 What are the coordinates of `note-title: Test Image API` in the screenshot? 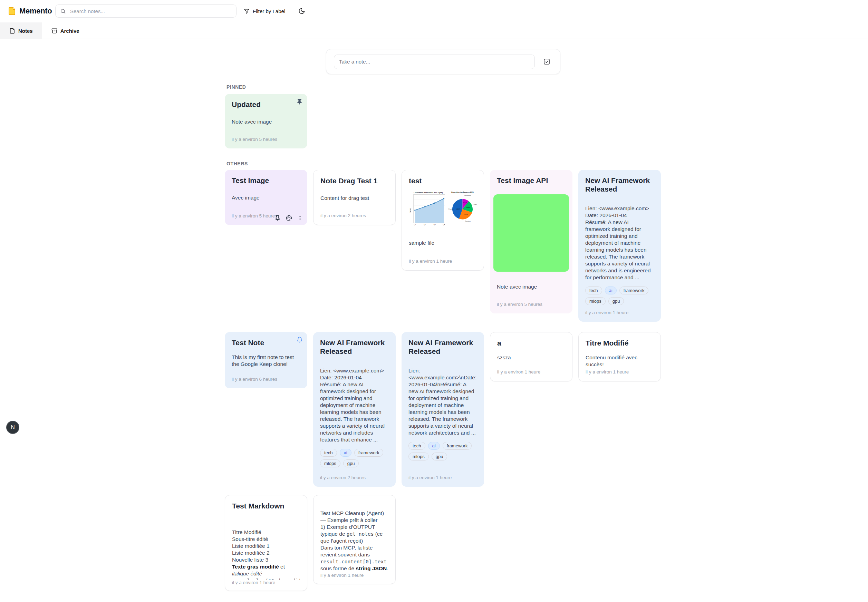 It's located at (531, 180).